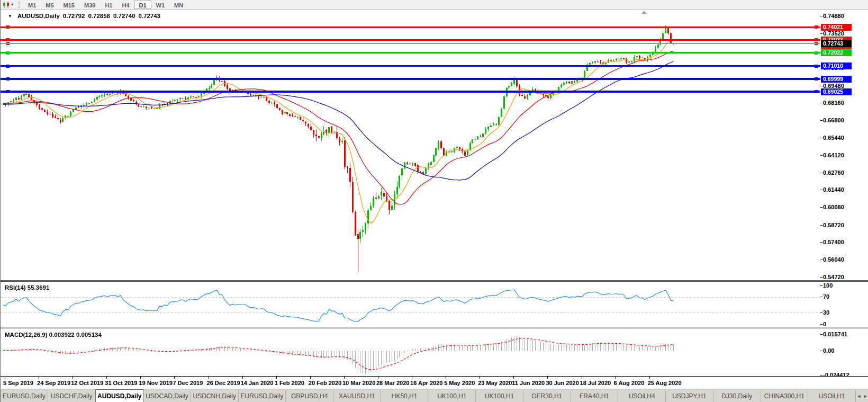 Image resolution: width=868 pixels, height=402 pixels. What do you see at coordinates (690, 396) in the screenshot?
I see `chart-tab-usdjpy-h1: USDJPY,H1` at bounding box center [690, 396].